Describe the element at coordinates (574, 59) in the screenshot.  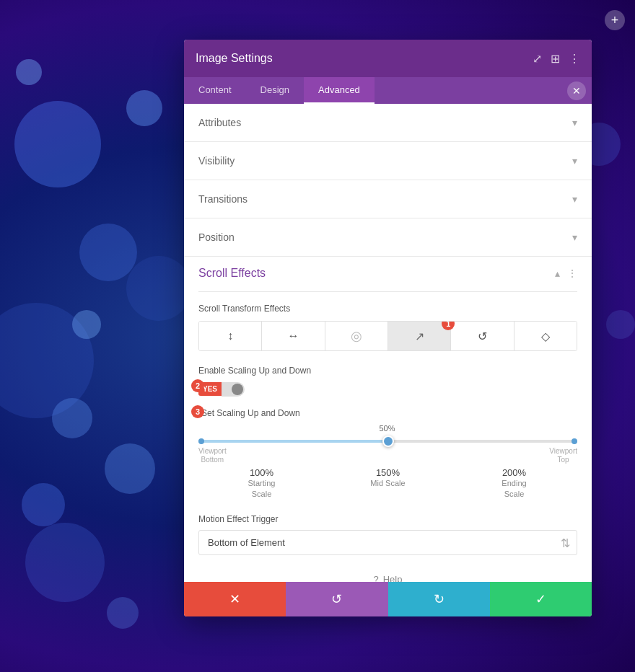
I see `more-icon: ⋮` at that location.